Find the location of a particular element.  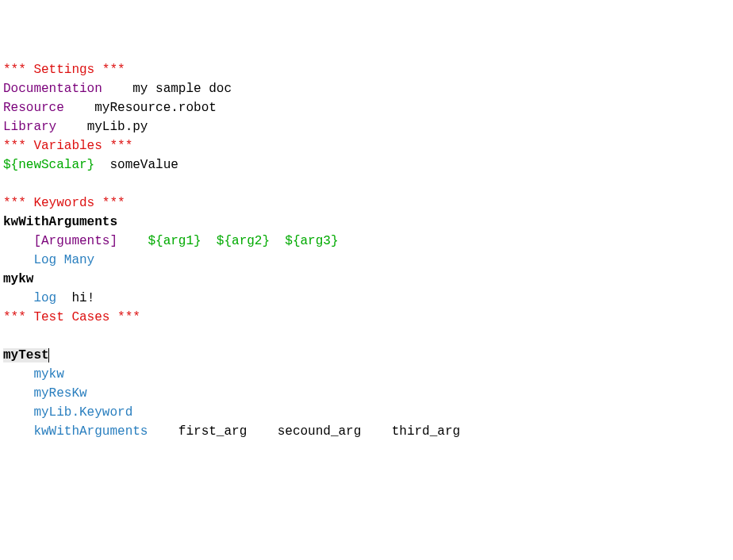

setting-key: Resource is located at coordinates (33, 108).